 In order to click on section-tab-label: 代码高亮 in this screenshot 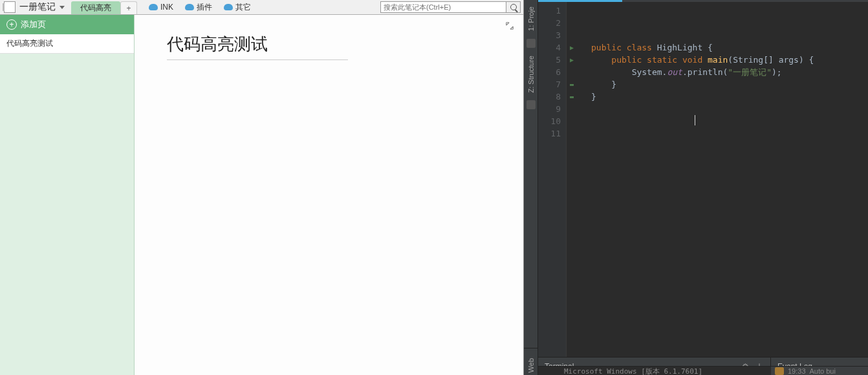, I will do `click(96, 8)`.